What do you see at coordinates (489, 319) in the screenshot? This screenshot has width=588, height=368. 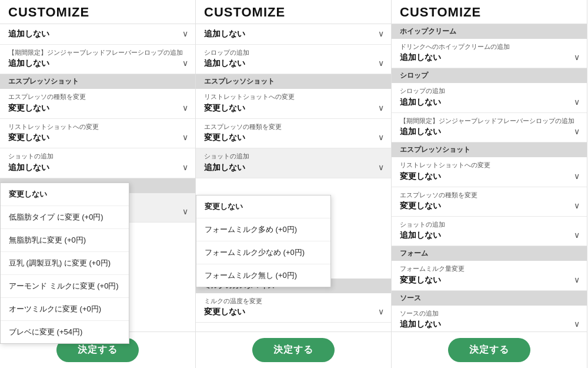 I see `list-item: ソースの追加 追加しない ∨` at bounding box center [489, 319].